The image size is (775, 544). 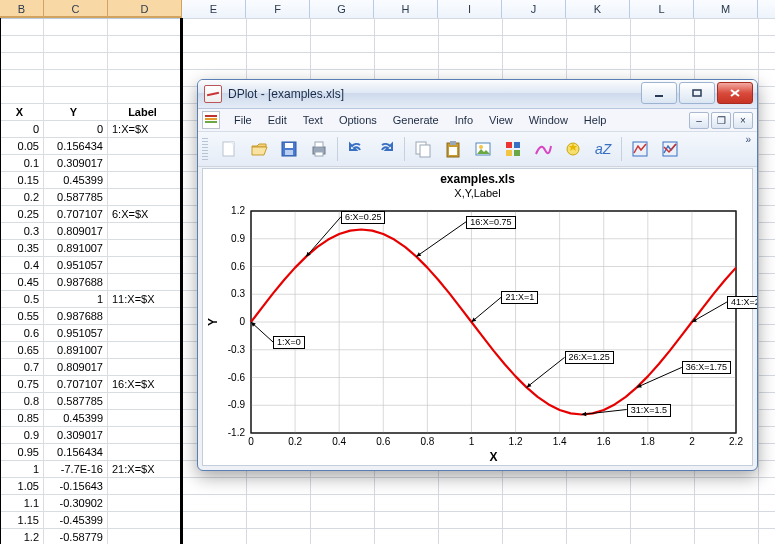 What do you see at coordinates (520, 298) in the screenshot?
I see `chart-point-label: 21:X=1` at bounding box center [520, 298].